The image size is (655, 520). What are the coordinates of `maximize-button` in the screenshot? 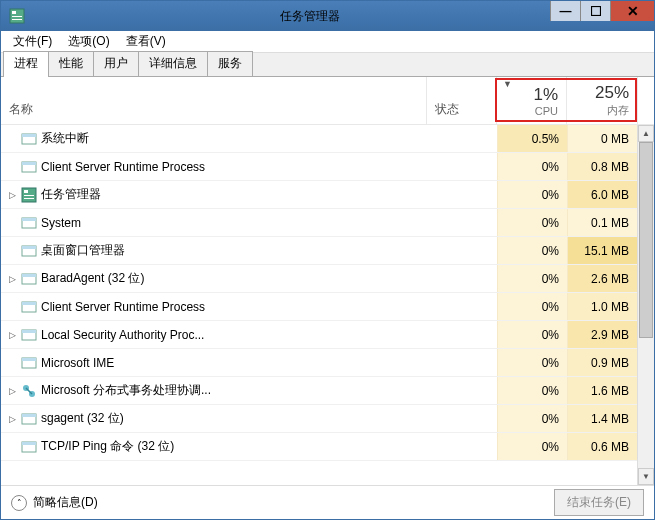 It's located at (595, 11).